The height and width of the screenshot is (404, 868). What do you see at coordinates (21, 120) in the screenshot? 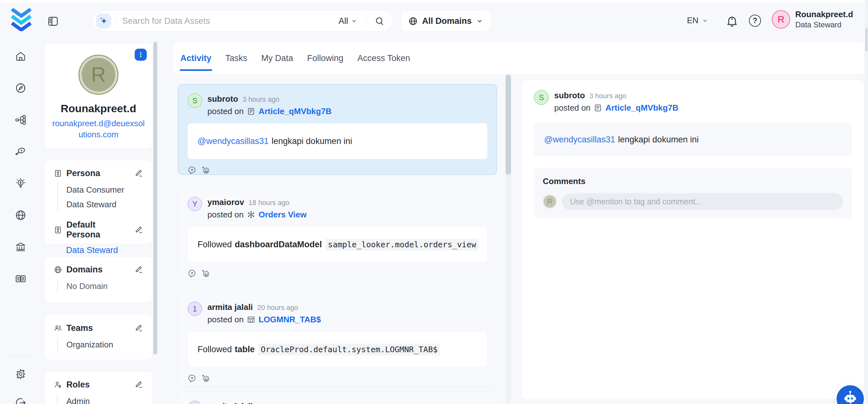
I see `nav-lineage-icon` at bounding box center [21, 120].